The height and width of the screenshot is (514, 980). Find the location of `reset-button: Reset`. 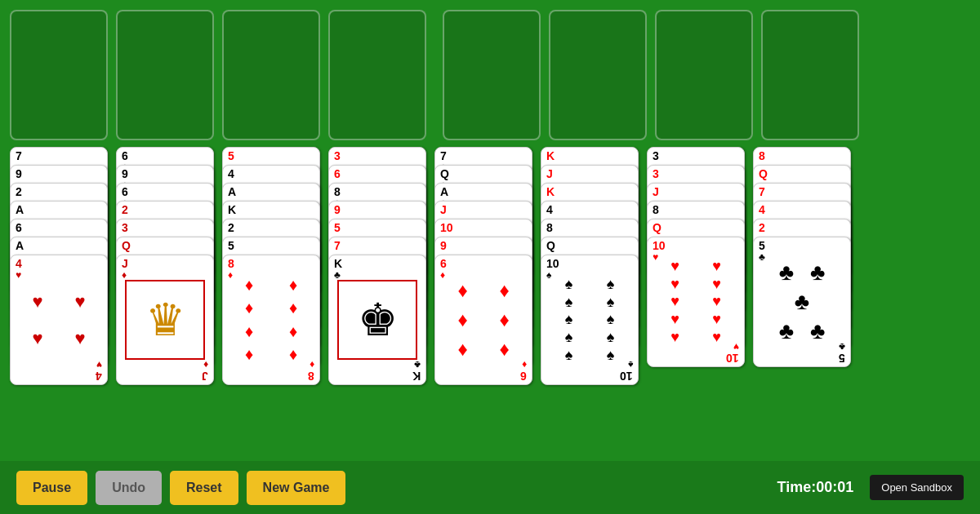

reset-button: Reset is located at coordinates (204, 488).